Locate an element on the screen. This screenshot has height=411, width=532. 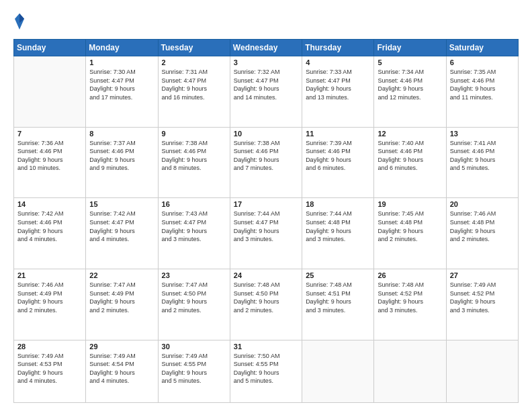
calendar-cell: 3Sunrise: 7:32 AMSunset: 4:47 PMDaylight… is located at coordinates (266, 92).